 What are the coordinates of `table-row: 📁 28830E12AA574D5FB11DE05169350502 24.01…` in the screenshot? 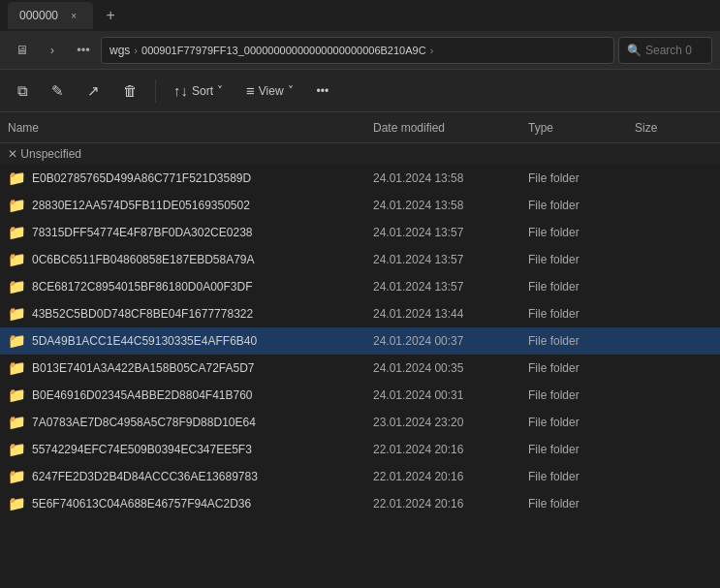 It's located at (360, 205).